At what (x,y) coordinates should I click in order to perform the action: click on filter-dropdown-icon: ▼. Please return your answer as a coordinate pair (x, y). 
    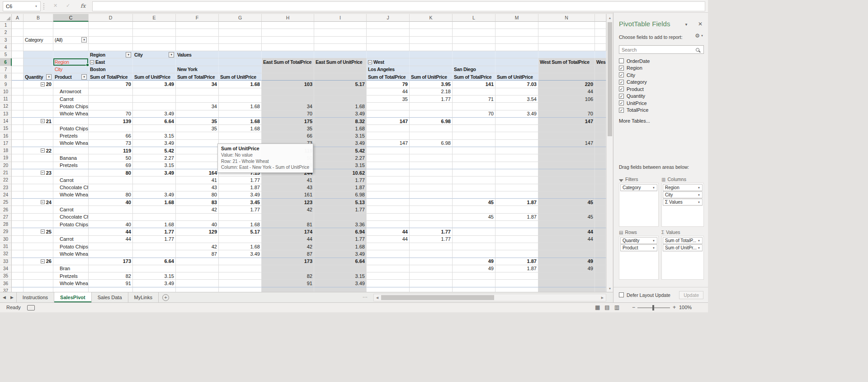
    Looking at the image, I should click on (128, 55).